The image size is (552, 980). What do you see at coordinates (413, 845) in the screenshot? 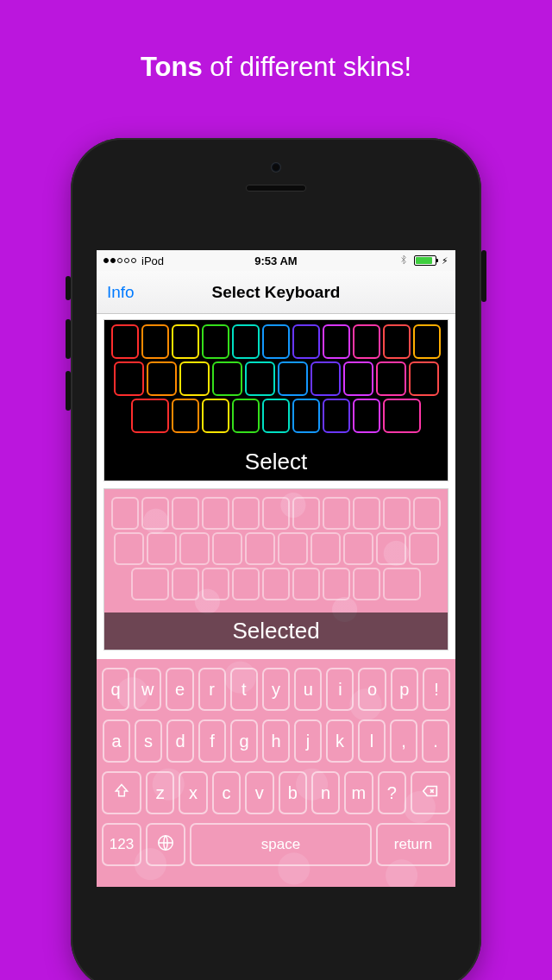
I see `return-key: return` at bounding box center [413, 845].